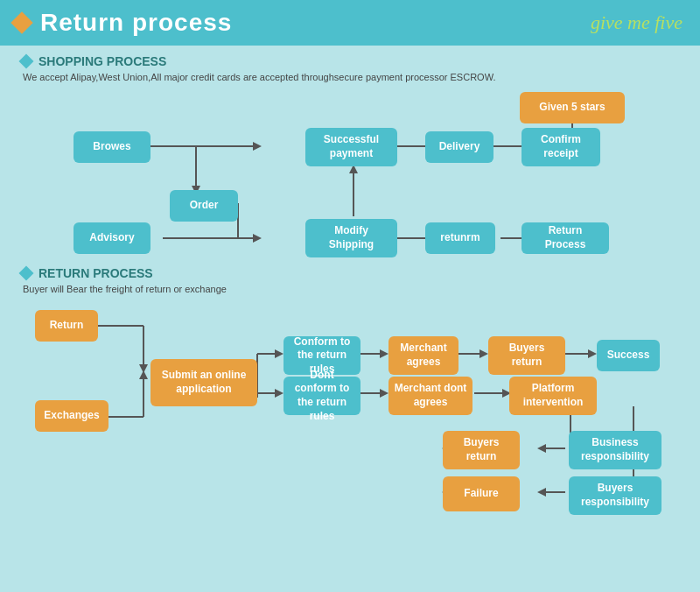  I want to click on return-subtitle: Buyer will Bear the freight of return or…, so click(351, 289).